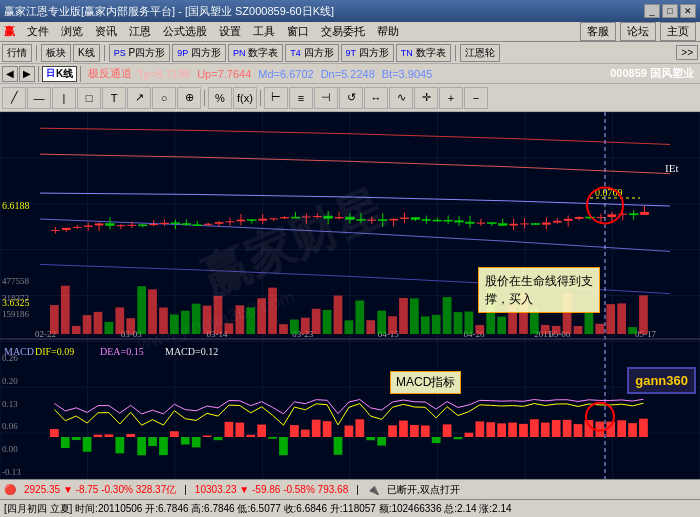 The height and width of the screenshot is (517, 700). Describe the element at coordinates (10, 74) in the screenshot. I see `nav-prev-button: ◀` at that location.